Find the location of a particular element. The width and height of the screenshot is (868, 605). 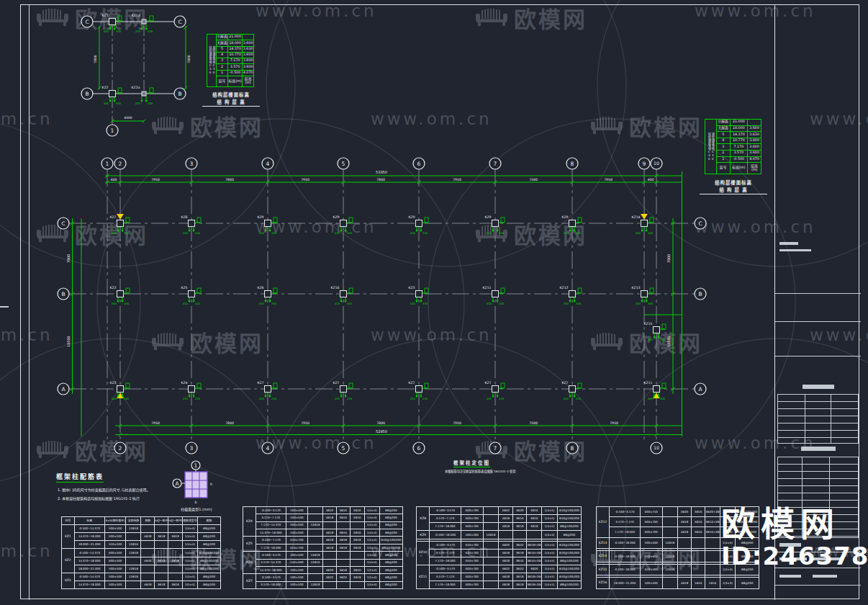

grid-bubble-label: 8 is located at coordinates (573, 164).